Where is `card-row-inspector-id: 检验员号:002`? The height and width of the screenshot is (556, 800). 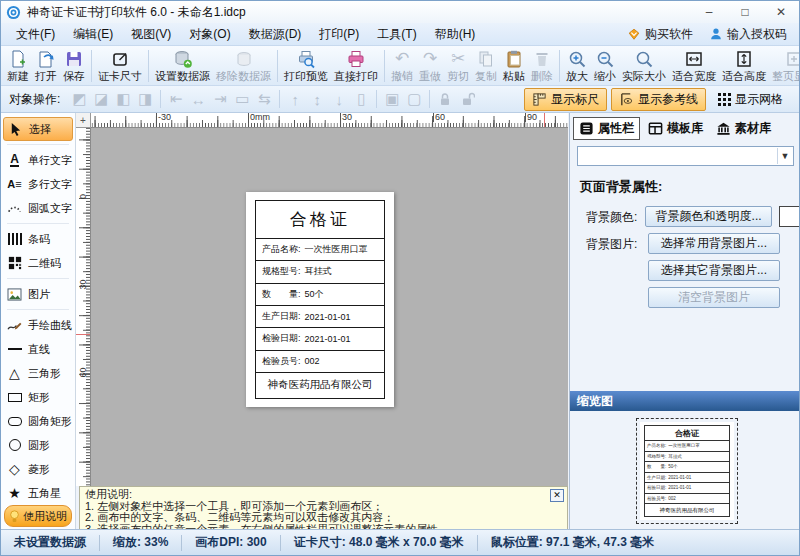
card-row-inspector-id: 检验员号:002 is located at coordinates (320, 362).